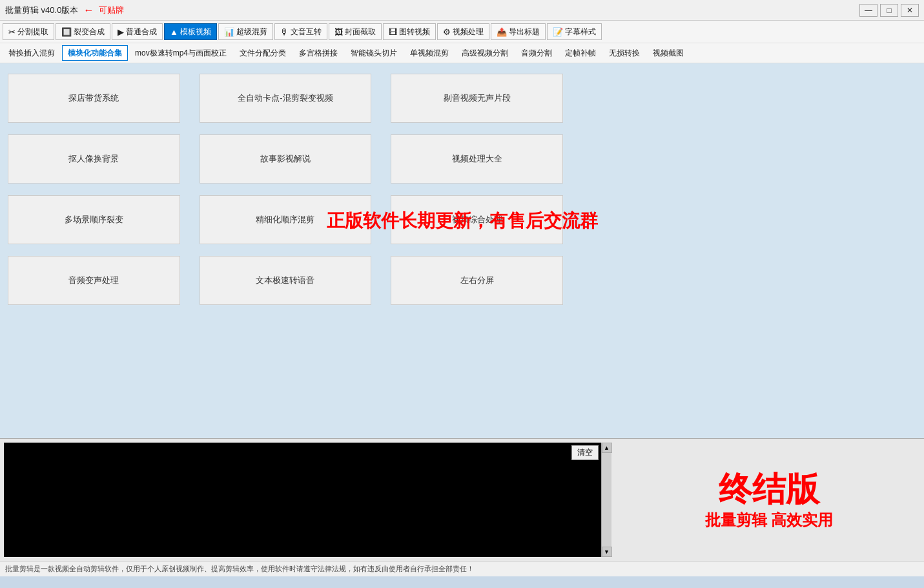 The height and width of the screenshot is (588, 924). I want to click on annotation-text: 可贴牌, so click(111, 10).